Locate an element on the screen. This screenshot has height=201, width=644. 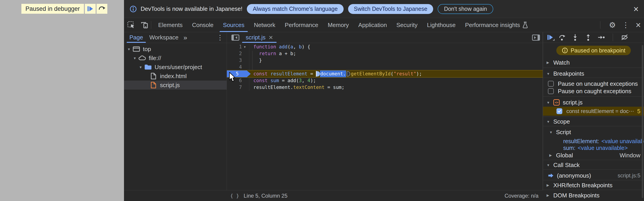
hide-navigator-icon is located at coordinates (236, 38).